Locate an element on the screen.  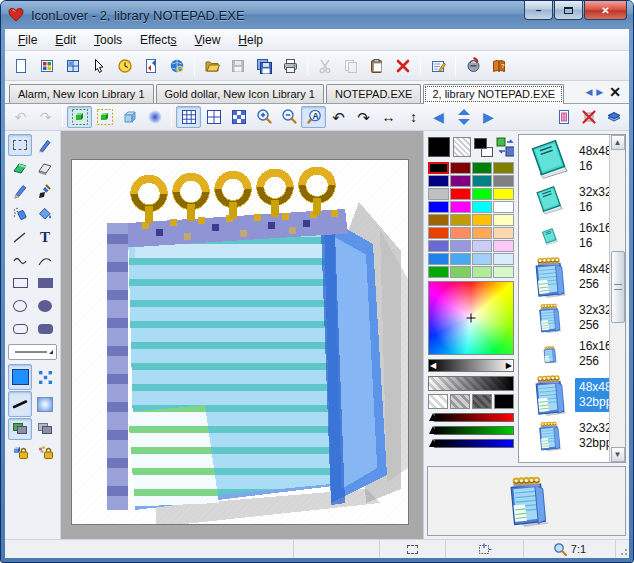
blue-channel-slider is located at coordinates (474, 444).